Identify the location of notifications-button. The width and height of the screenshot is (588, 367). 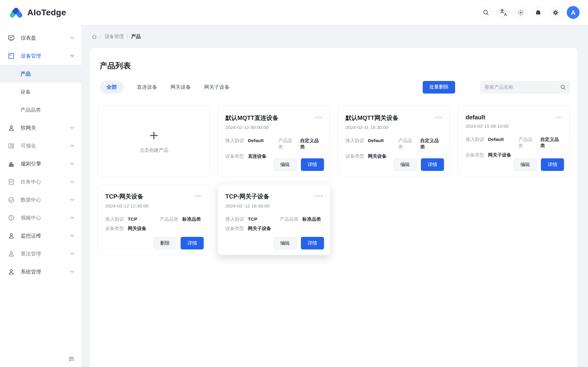
(538, 13).